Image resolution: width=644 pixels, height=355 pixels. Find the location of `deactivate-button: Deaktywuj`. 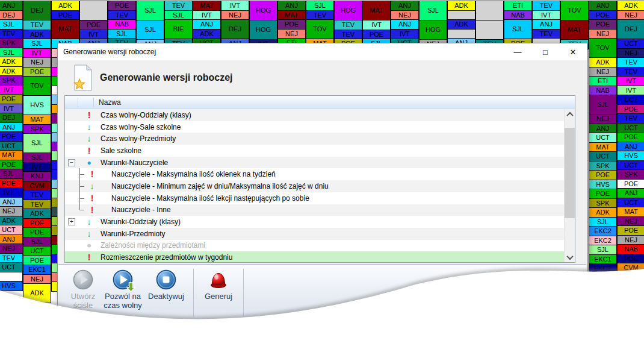

deactivate-button: Deaktywuj is located at coordinates (166, 284).